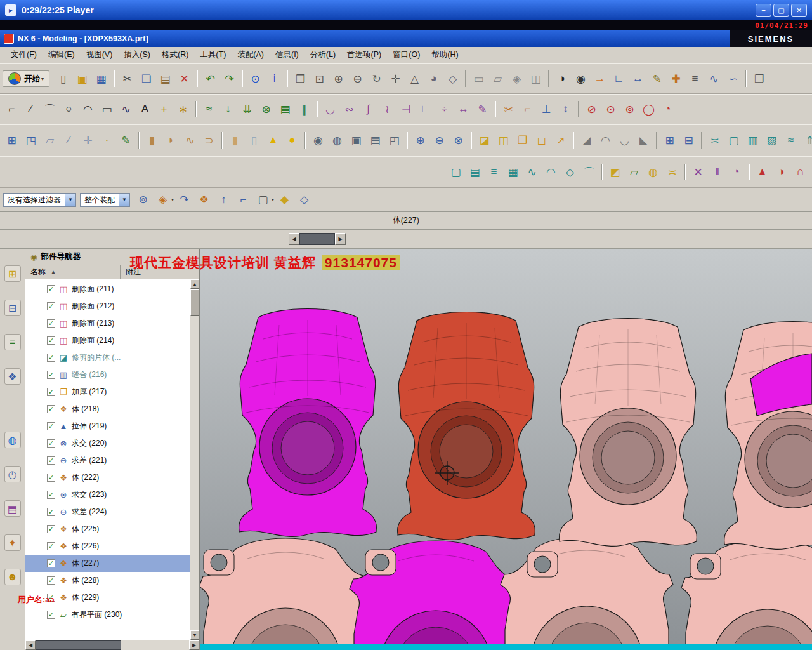 The width and height of the screenshot is (812, 650). I want to click on column-header-name: 名称 ▲, so click(73, 272).